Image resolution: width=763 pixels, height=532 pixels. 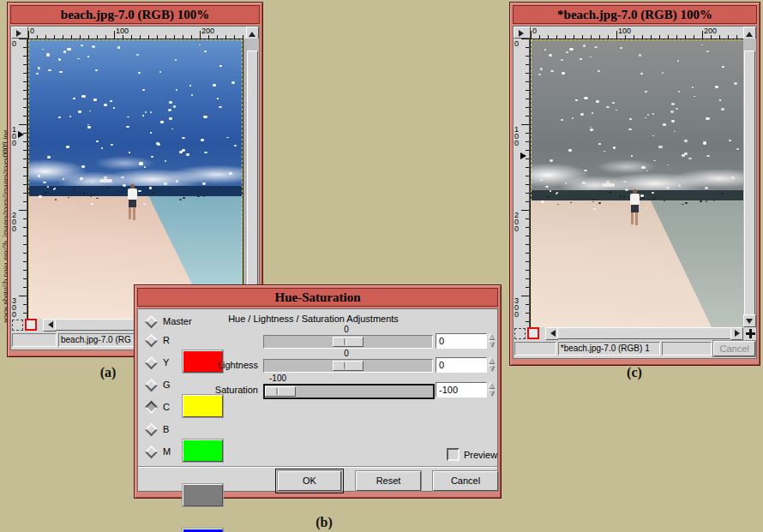 What do you see at coordinates (348, 366) in the screenshot?
I see `lightness-slider-track` at bounding box center [348, 366].